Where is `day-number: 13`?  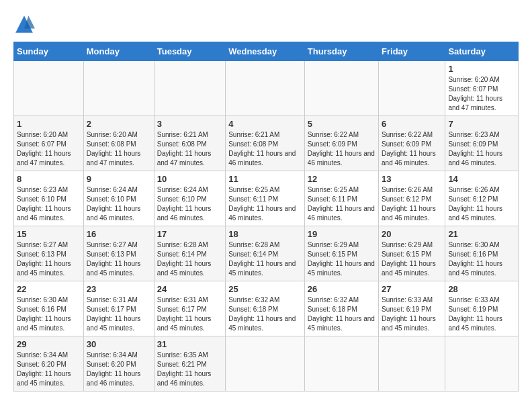 day-number: 13 is located at coordinates (412, 179).